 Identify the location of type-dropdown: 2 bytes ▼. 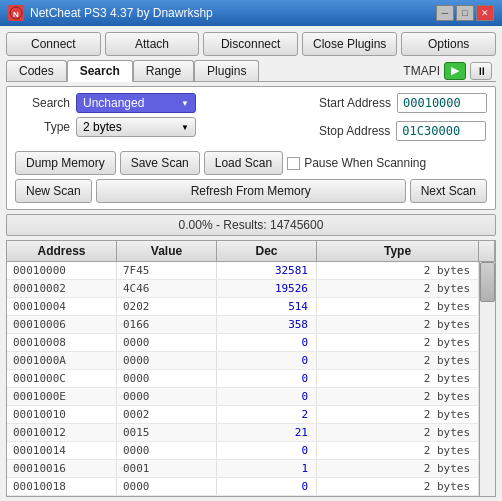
(136, 127).